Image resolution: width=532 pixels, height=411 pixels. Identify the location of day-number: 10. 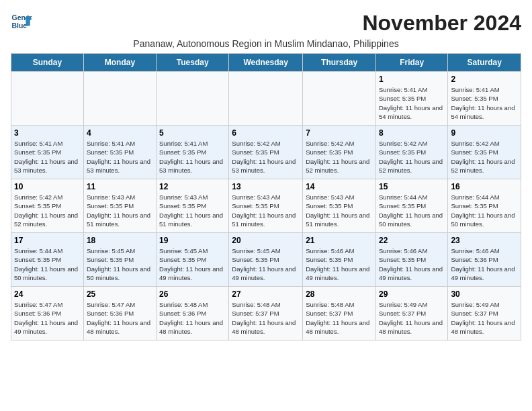
(47, 187).